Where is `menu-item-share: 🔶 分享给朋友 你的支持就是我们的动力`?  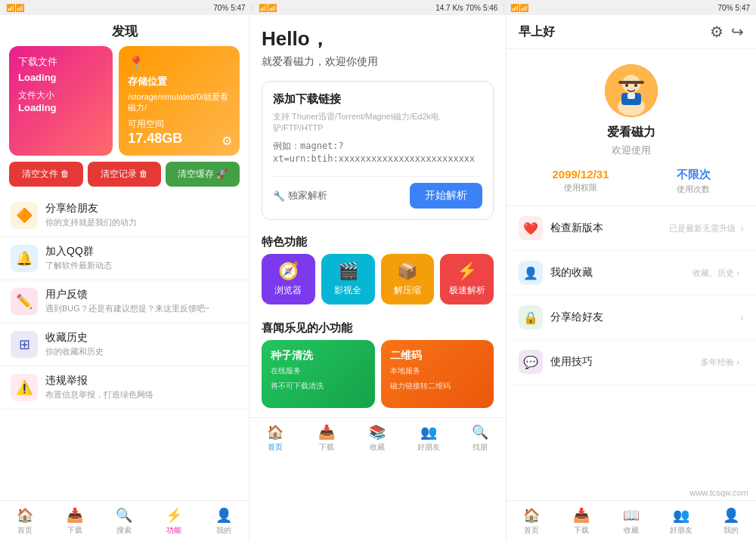 menu-item-share: 🔶 分享给朋友 你的支持就是我们的动力 is located at coordinates (124, 216).